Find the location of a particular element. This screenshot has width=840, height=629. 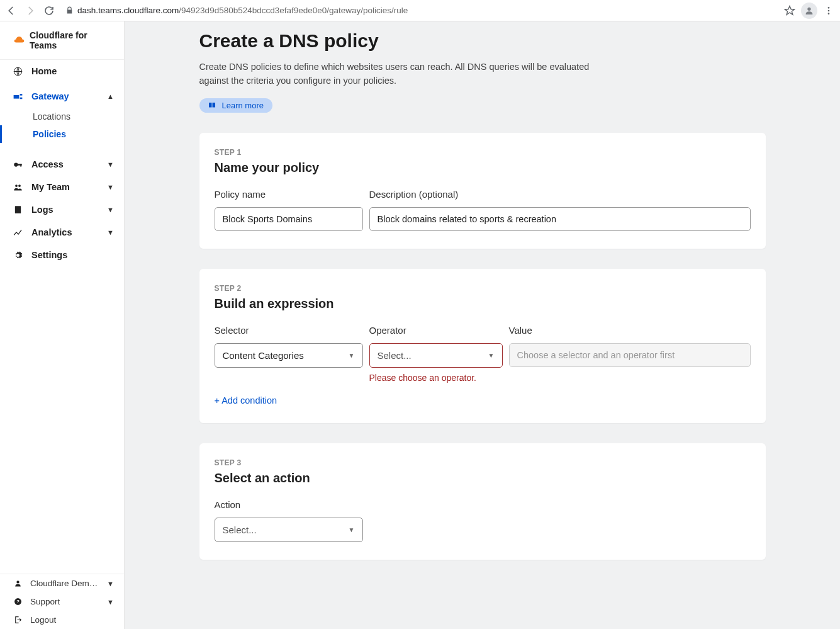

browser-profile-icon is located at coordinates (809, 11).